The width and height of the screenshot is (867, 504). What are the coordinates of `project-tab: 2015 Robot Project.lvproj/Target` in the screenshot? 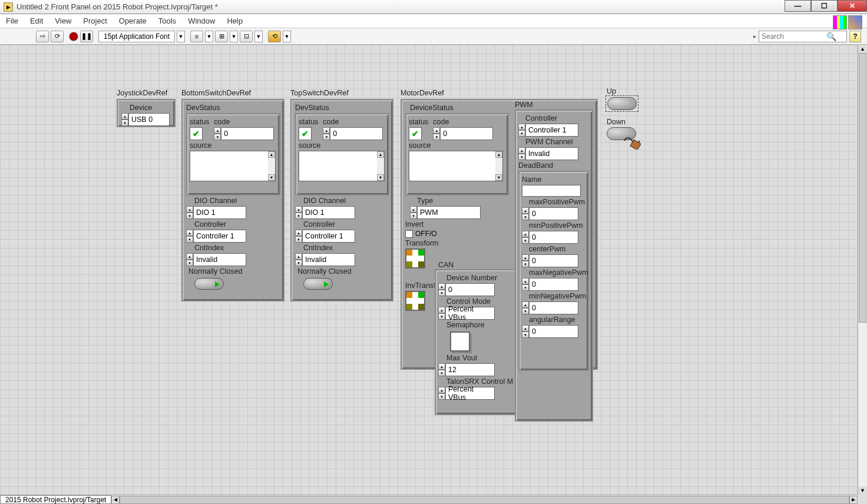 It's located at (55, 499).